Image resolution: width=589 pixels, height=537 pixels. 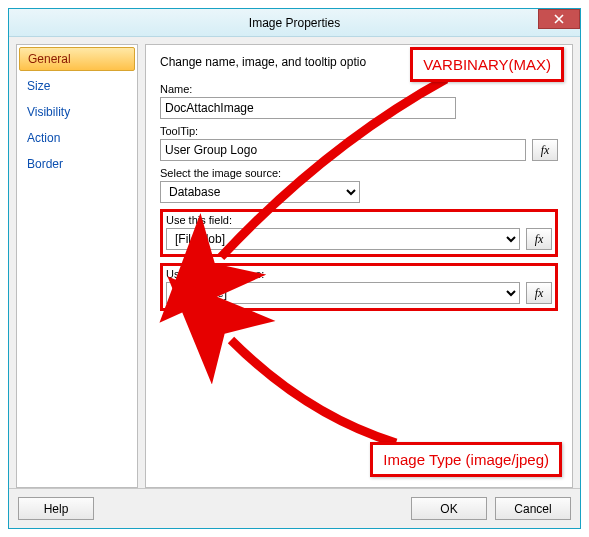 I want to click on cancel-button: Cancel, so click(x=533, y=508).